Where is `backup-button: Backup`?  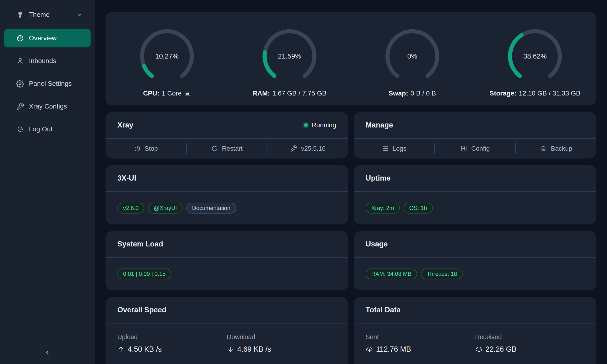
backup-button: Backup is located at coordinates (556, 149).